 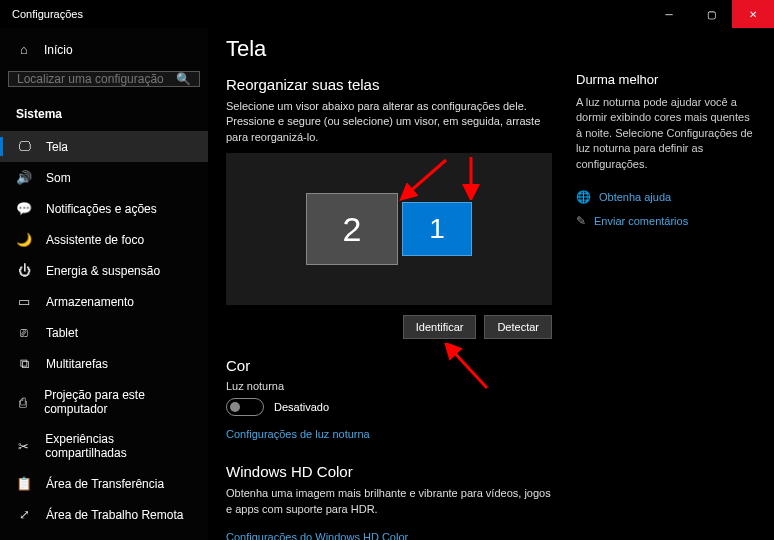 What do you see at coordinates (104, 79) in the screenshot?
I see `search-box: 🔍` at bounding box center [104, 79].